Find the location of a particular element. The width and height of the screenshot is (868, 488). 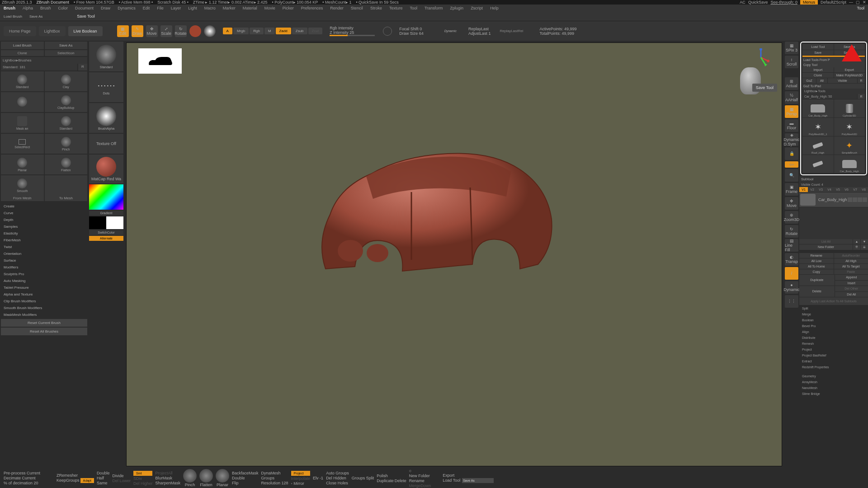

brush-claybuildup: ClayBuildup is located at coordinates (66, 102).